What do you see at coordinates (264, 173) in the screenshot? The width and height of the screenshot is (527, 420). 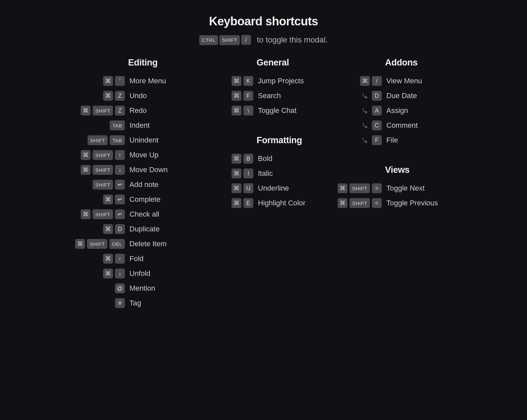 I see `section-formatting: Formatting⌘BBold⌘IItalic⌘UUnderline⌘EHig…` at bounding box center [264, 173].